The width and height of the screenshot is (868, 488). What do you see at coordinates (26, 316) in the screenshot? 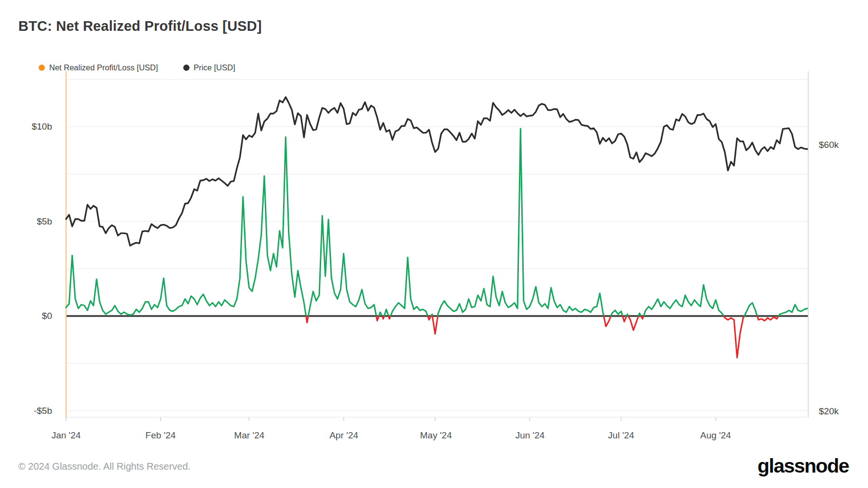
I see `y-axis-label-0: $0` at bounding box center [26, 316].